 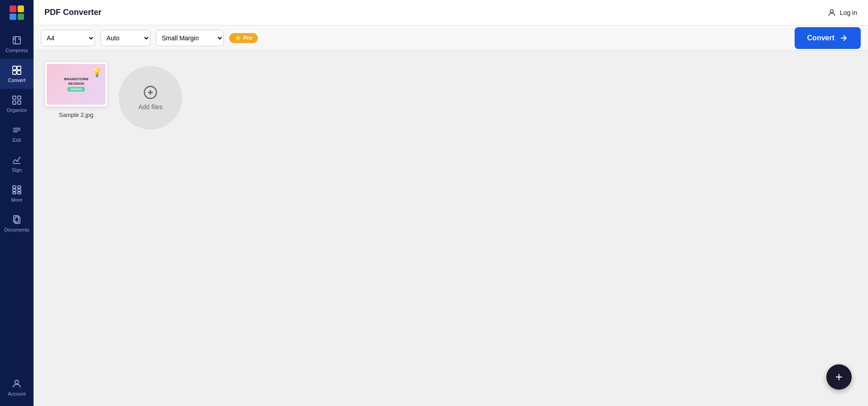 What do you see at coordinates (17, 394) in the screenshot?
I see `sidebar-account-label: Account` at bounding box center [17, 394].